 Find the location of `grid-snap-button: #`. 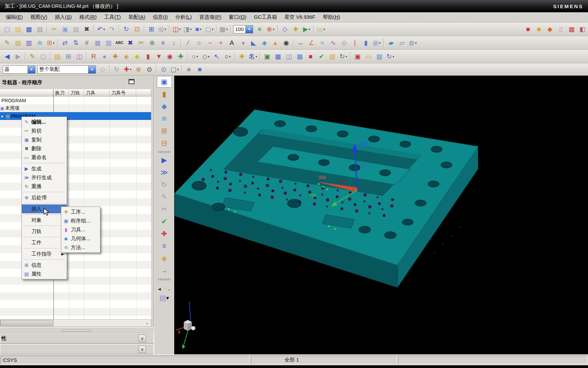

grid-snap-button: # is located at coordinates (87, 43).